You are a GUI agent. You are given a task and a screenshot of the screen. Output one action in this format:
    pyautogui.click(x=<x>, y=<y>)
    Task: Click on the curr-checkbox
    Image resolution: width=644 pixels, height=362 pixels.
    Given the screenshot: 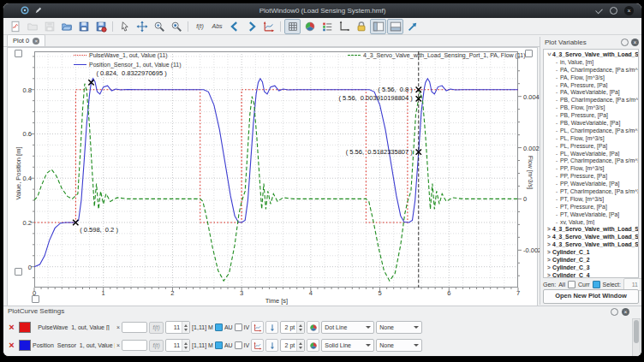 What is the action you would take?
    pyautogui.click(x=596, y=284)
    